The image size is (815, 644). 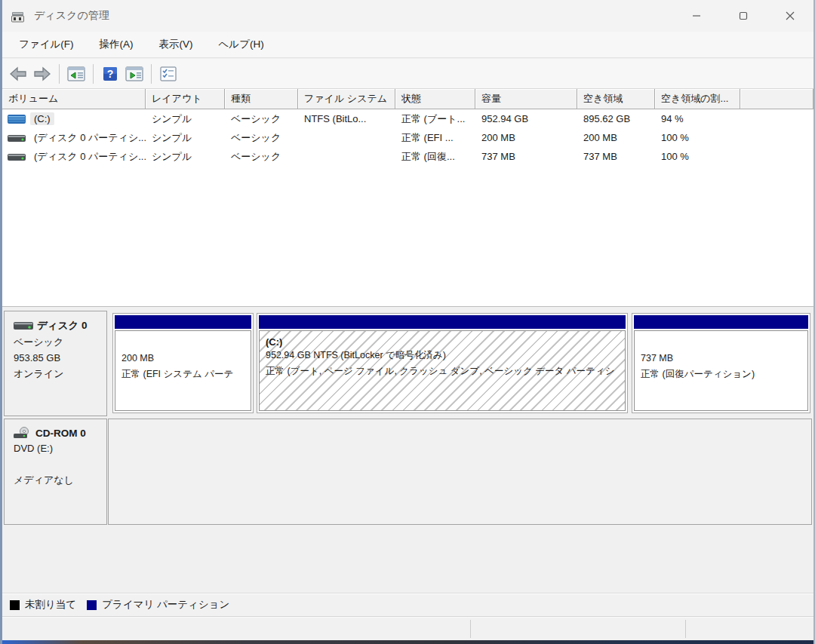 What do you see at coordinates (57, 449) in the screenshot?
I see `cdrom-drive: DVD (E:)` at bounding box center [57, 449].